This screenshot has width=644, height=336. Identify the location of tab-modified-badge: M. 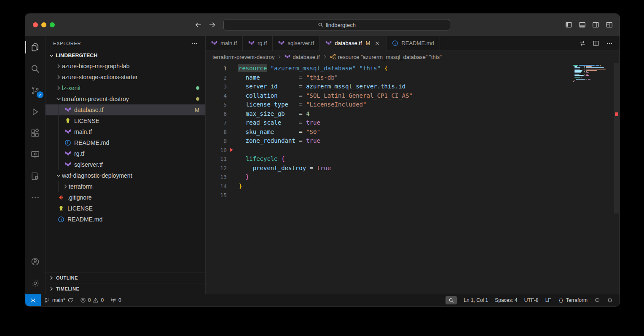
(368, 43).